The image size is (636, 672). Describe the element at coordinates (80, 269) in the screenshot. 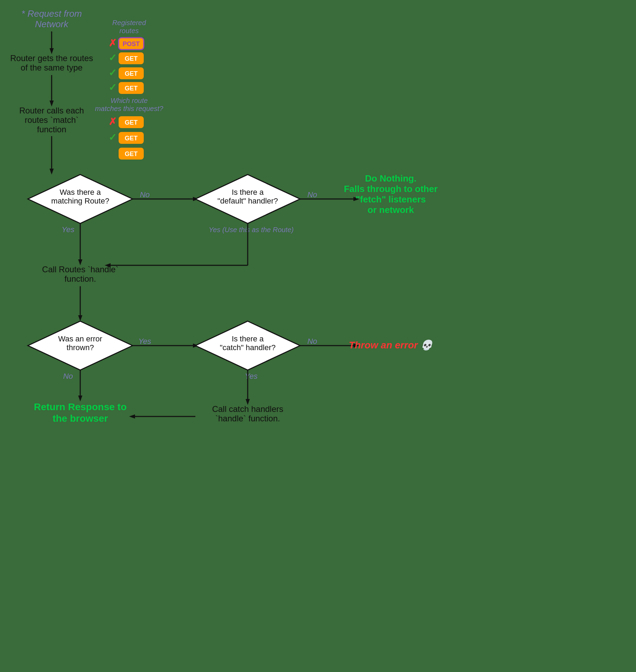

I see `svg-text: Call Routes `handle`` at that location.